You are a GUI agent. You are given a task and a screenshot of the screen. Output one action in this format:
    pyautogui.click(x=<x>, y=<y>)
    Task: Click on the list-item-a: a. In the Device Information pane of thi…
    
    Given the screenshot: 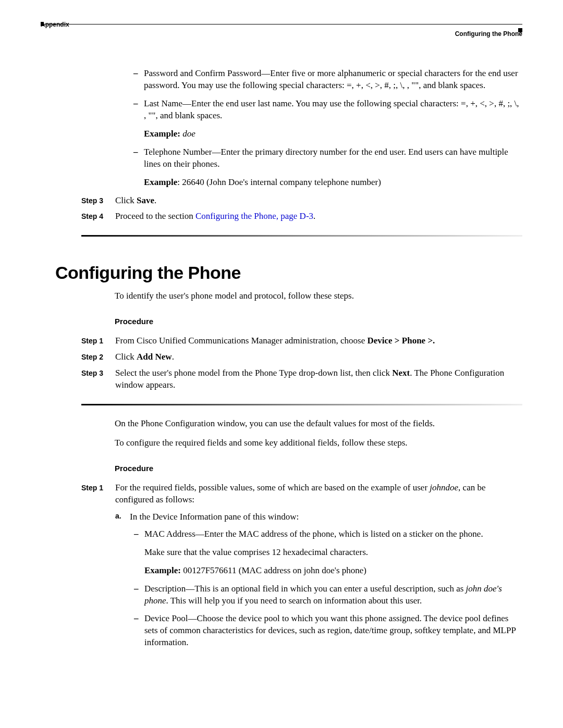 What is the action you would take?
    pyautogui.click(x=326, y=517)
    